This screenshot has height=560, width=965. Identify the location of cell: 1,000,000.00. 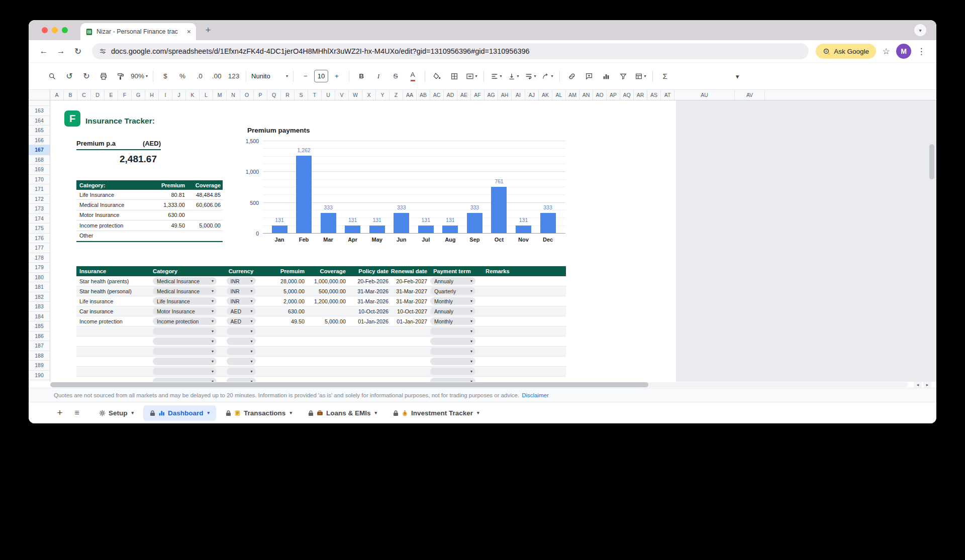
(327, 281).